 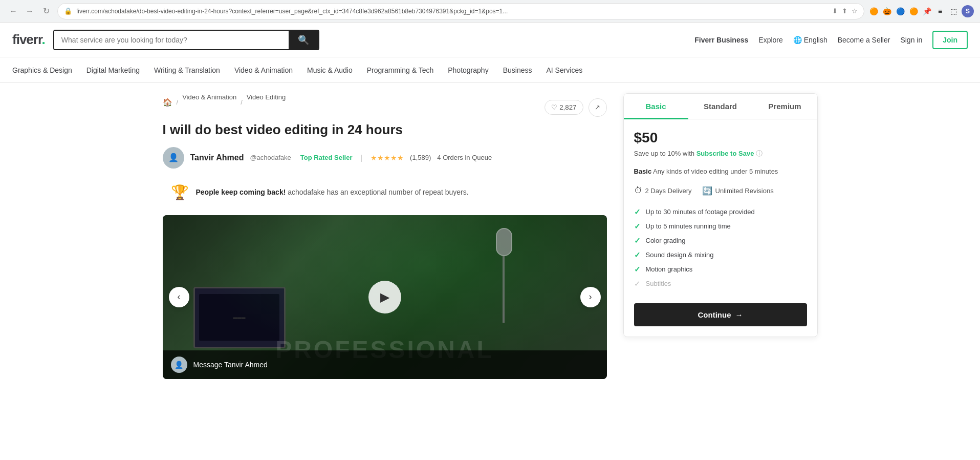 What do you see at coordinates (745, 191) in the screenshot?
I see `revisions-text: Unlimited Revisions` at bounding box center [745, 191].